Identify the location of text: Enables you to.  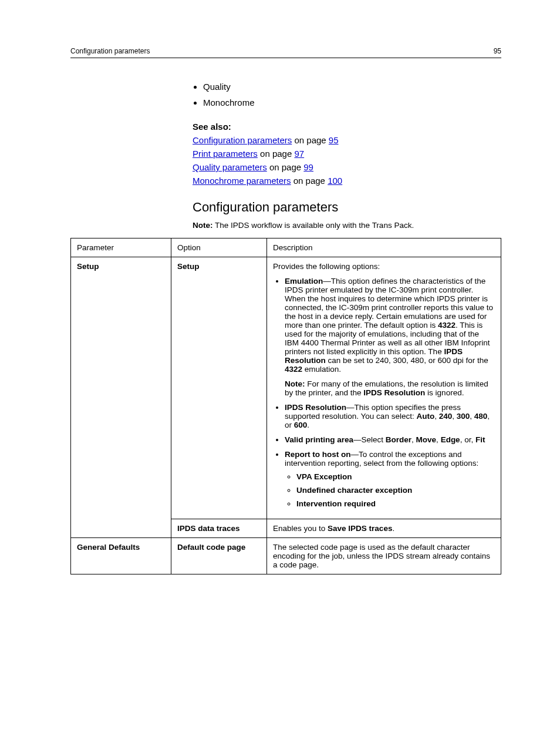
(301, 529).